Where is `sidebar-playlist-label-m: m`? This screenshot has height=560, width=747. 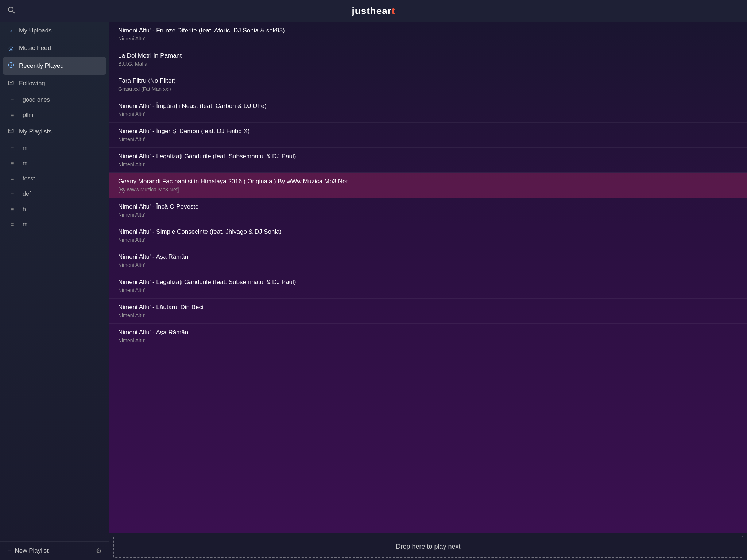
sidebar-playlist-label-m: m is located at coordinates (25, 163).